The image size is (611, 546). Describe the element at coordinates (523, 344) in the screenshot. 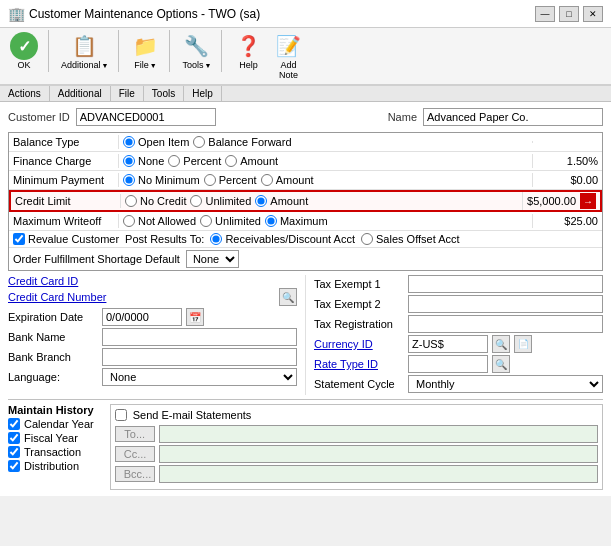

I see `currency-id-expand-button: 📄` at that location.